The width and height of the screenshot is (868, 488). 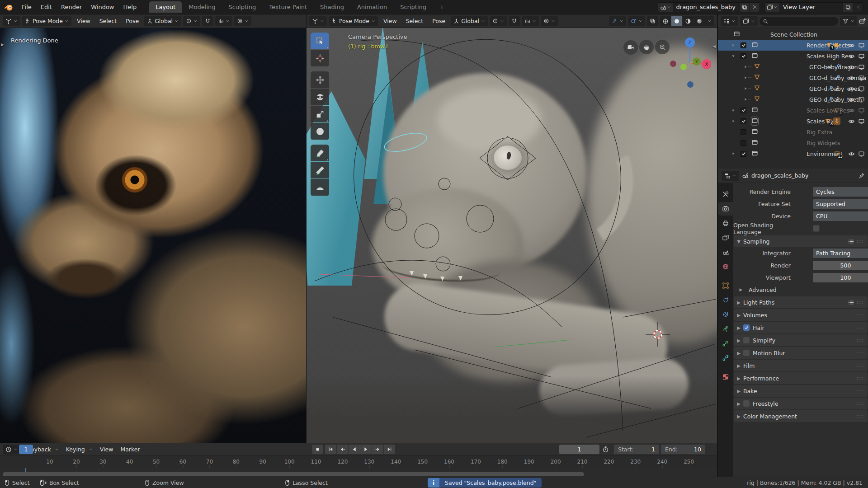 What do you see at coordinates (580, 449) in the screenshot?
I see `current-frame-field: 1` at bounding box center [580, 449].